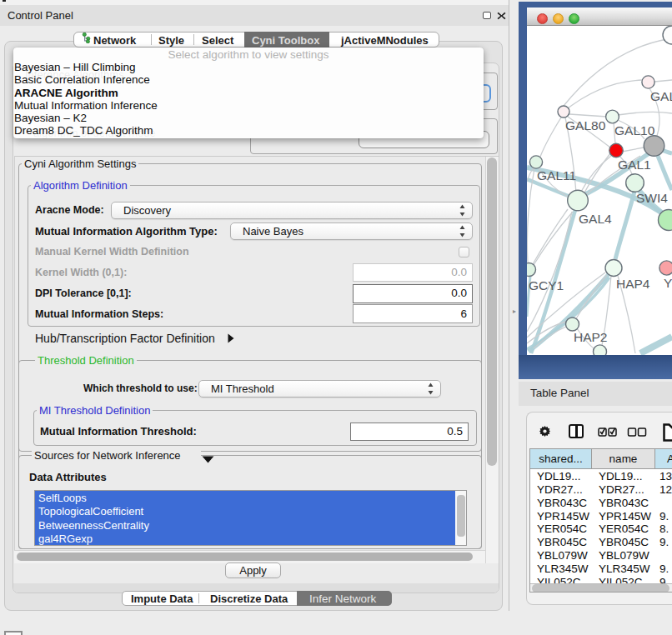 The width and height of the screenshot is (672, 635). Describe the element at coordinates (661, 97) in the screenshot. I see `svg-text: GAL2` at that location.